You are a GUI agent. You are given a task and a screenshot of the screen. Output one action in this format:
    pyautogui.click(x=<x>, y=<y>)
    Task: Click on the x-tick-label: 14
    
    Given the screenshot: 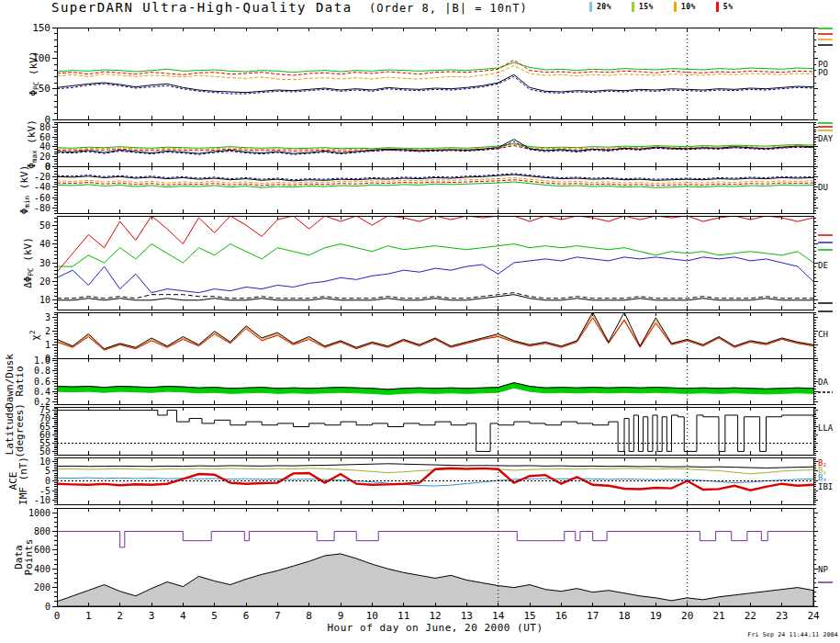 What is the action you would take?
    pyautogui.click(x=498, y=615)
    